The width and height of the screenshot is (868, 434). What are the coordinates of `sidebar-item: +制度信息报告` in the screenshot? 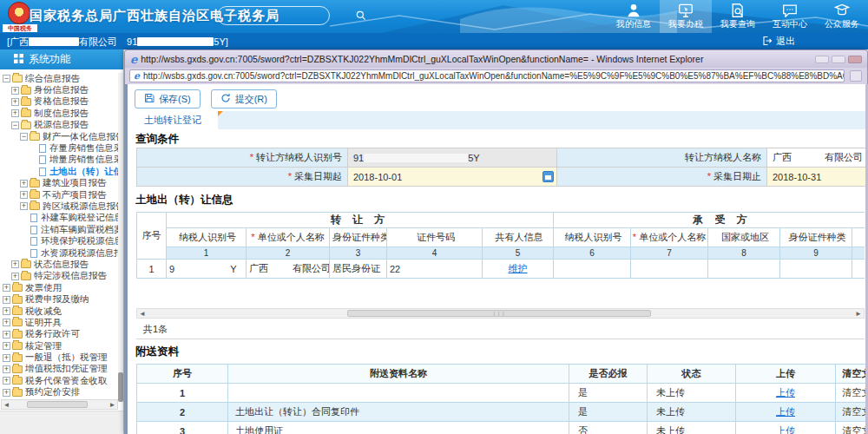 It's located at (59, 113).